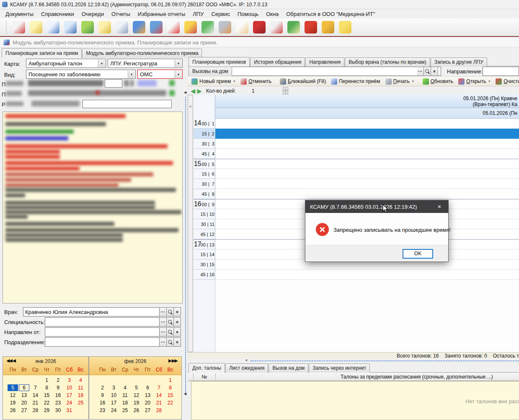 Image resolution: width=519 pixels, height=420 pixels. Describe the element at coordinates (367, 113) in the screenshot. I see `schedule-subheader: 05.01.2026 (Пн` at that location.